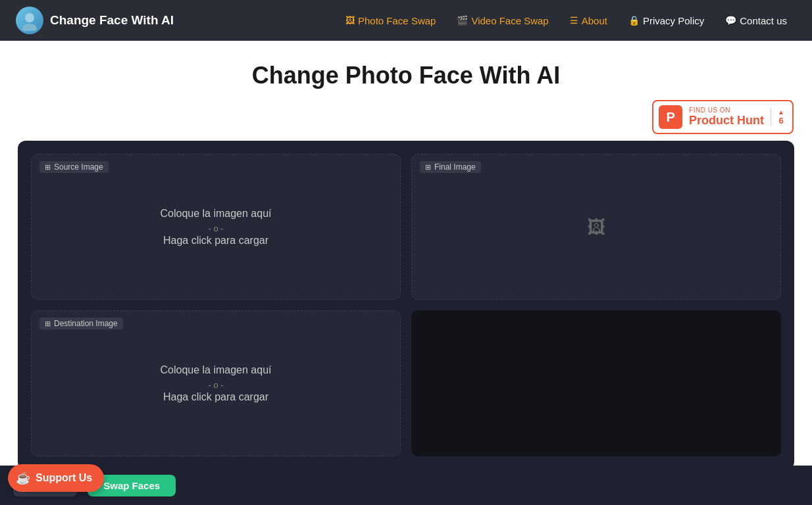 Image resolution: width=812 pixels, height=505 pixels. I want to click on product-hunt-number: 6, so click(780, 121).